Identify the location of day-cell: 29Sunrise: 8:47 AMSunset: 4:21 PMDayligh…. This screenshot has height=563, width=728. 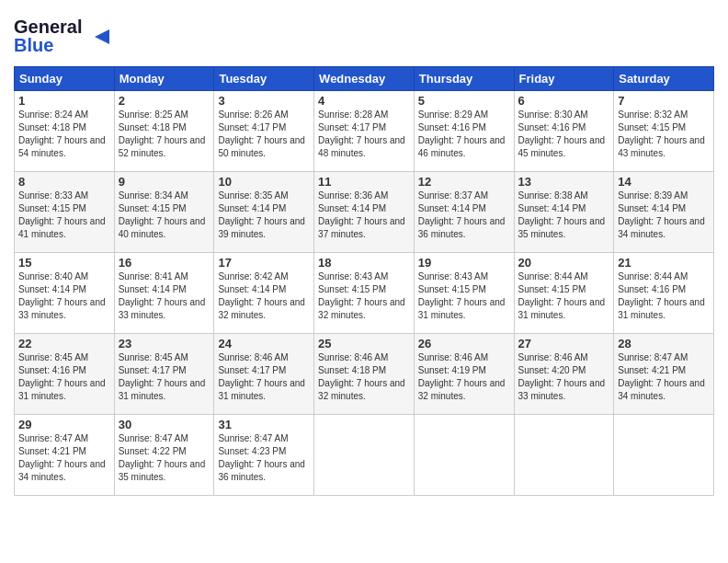
(64, 455).